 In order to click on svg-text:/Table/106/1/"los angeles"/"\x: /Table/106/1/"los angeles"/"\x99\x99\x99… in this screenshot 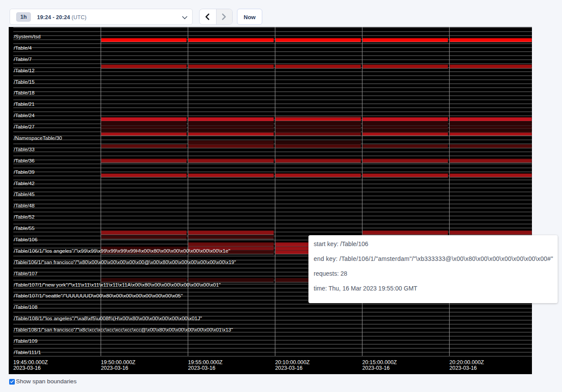, I will do `click(122, 251)`.